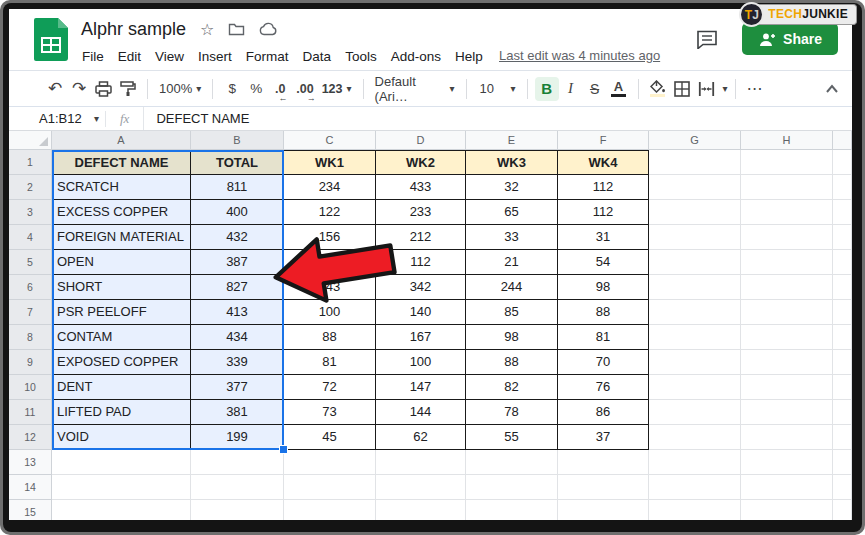  What do you see at coordinates (30, 510) in the screenshot?
I see `row-header-15: 15` at bounding box center [30, 510].